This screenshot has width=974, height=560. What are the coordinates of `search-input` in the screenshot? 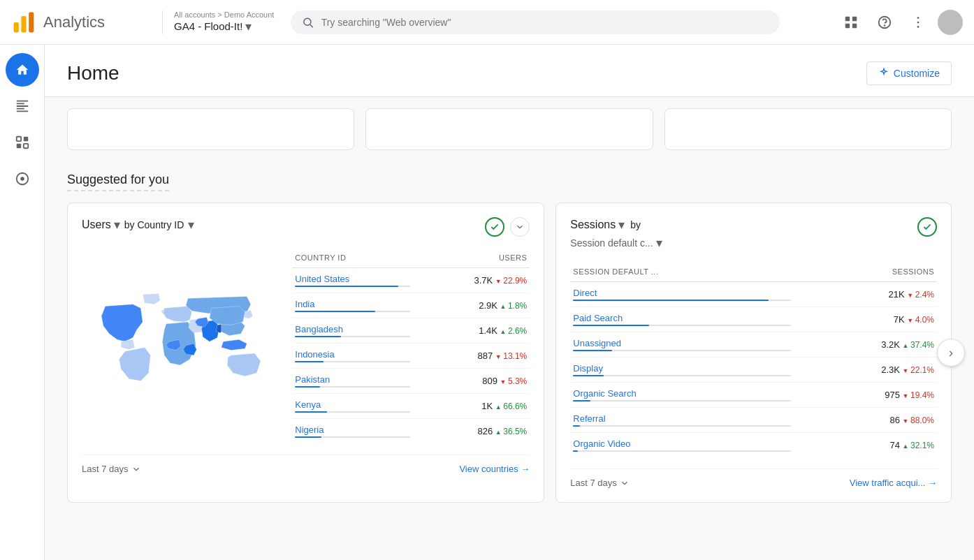 It's located at (545, 22).